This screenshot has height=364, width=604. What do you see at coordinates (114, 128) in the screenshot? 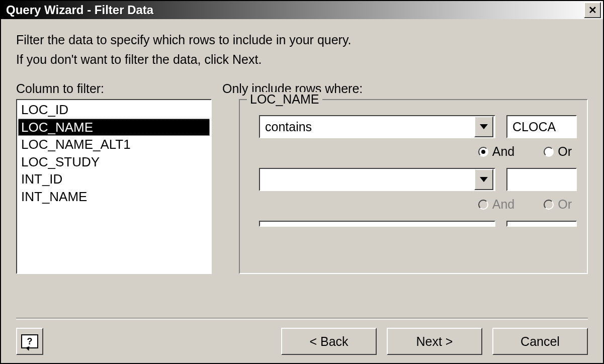
I see `list-item: LOC_NAME` at bounding box center [114, 128].